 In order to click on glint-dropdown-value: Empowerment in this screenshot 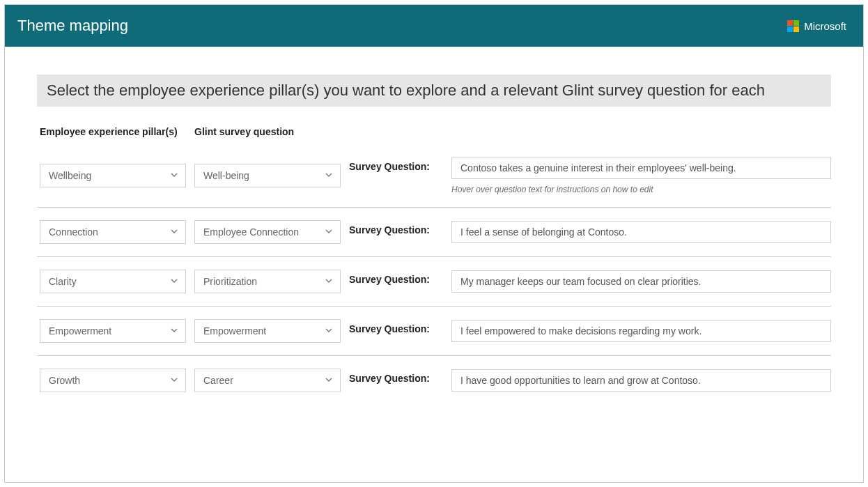, I will do `click(235, 331)`.